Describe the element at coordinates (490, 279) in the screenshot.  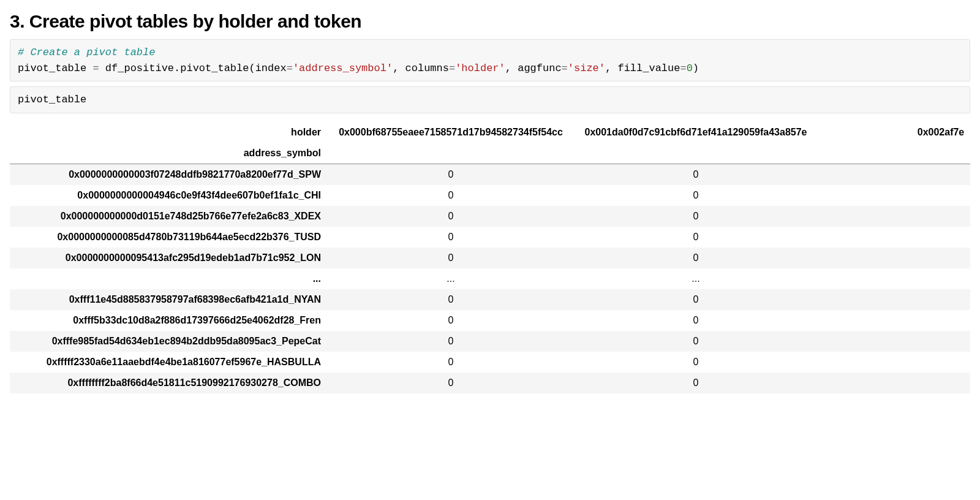
I see `table-row: .........` at that location.